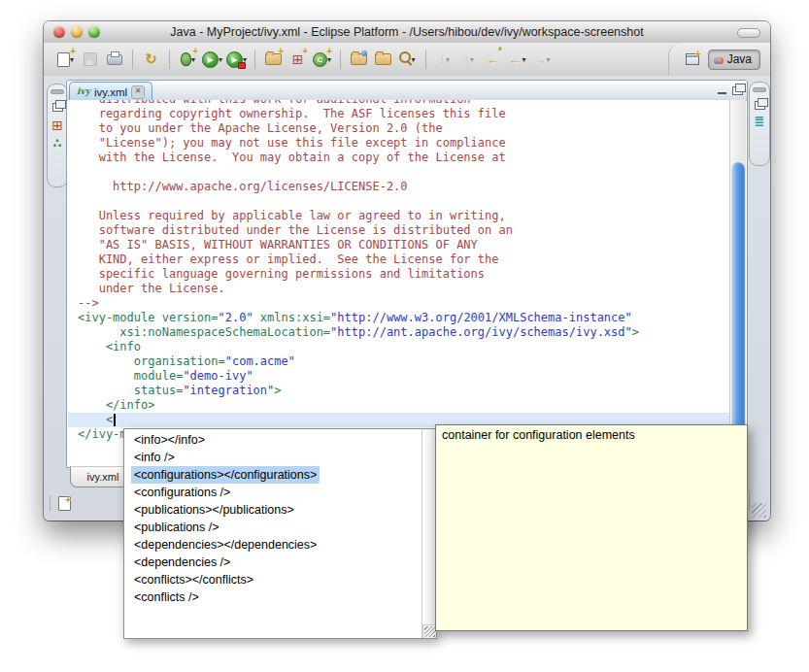 This screenshot has width=809, height=672. Describe the element at coordinates (412, 128) in the screenshot. I see `code-line: to you under the Apache License, Version…` at that location.